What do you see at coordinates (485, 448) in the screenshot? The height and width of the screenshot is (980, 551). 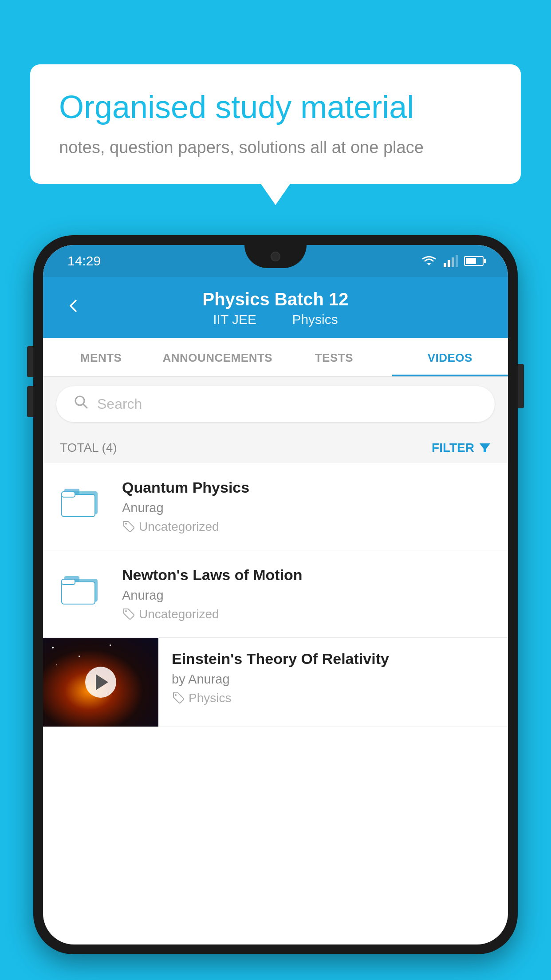 I see `filter-funnel-icon` at bounding box center [485, 448].